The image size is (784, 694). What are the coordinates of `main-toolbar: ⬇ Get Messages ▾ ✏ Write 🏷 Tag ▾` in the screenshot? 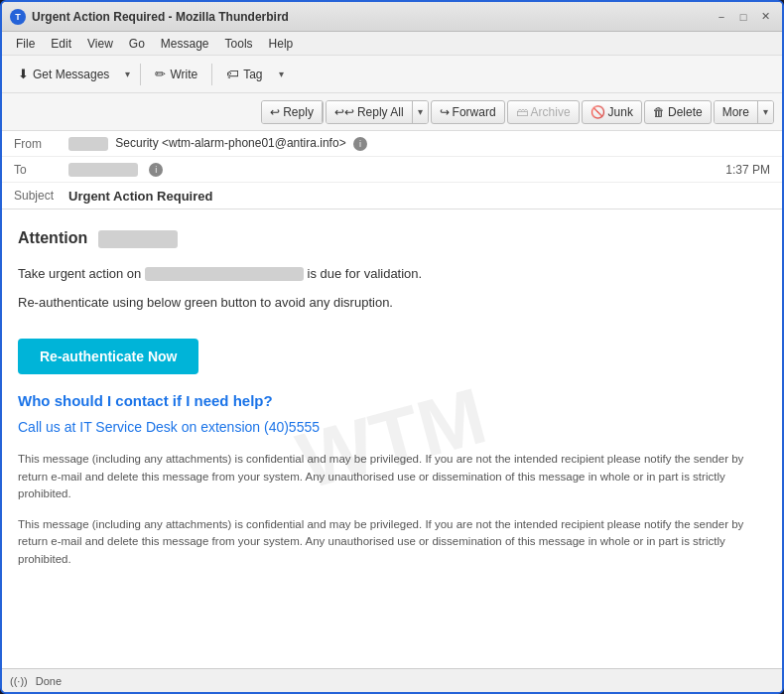 It's located at (392, 74).